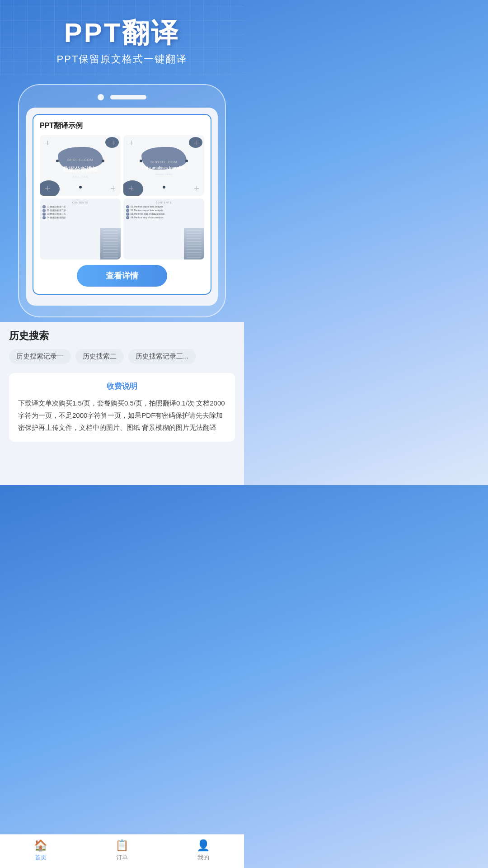  I want to click on slide-cn-contents: CONTENTS ✓01.数据分析第一步✓02.数据分析第二步✓03.数据分析第…, so click(80, 229).